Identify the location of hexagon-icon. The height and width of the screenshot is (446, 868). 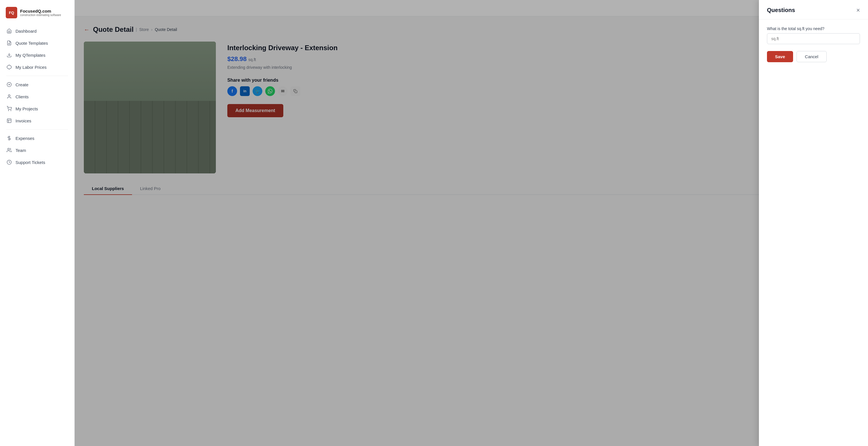
(9, 67).